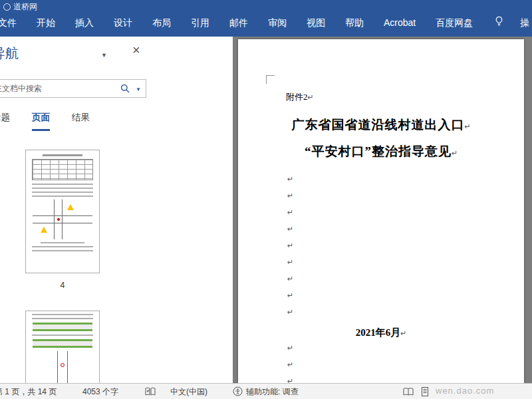 This screenshot has width=532, height=399. Describe the element at coordinates (63, 219) in the screenshot. I see `thumb-road-horizontal` at that location.